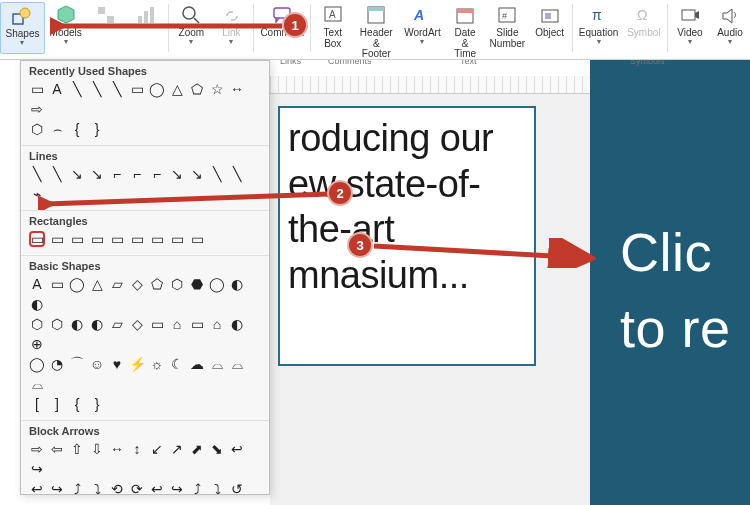 The width and height of the screenshot is (750, 505). I want to click on shape-item: ↺, so click(237, 488).